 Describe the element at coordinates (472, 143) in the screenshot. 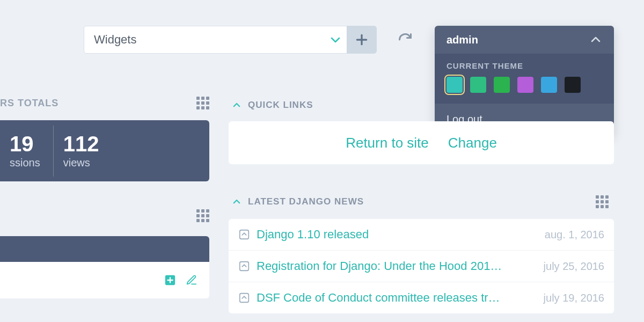

I see `quick-link-change: Change` at that location.